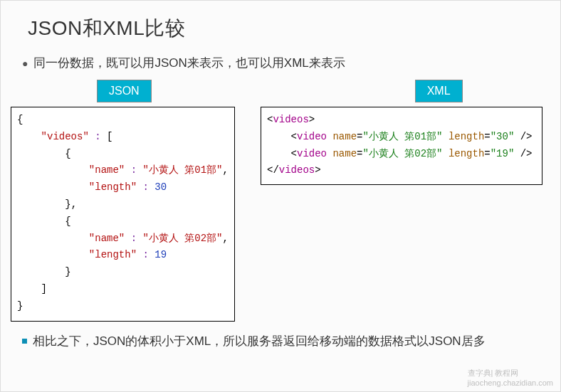 This screenshot has height=392, width=561. What do you see at coordinates (280, 91) in the screenshot?
I see `badge-row: JSON XML` at bounding box center [280, 91].